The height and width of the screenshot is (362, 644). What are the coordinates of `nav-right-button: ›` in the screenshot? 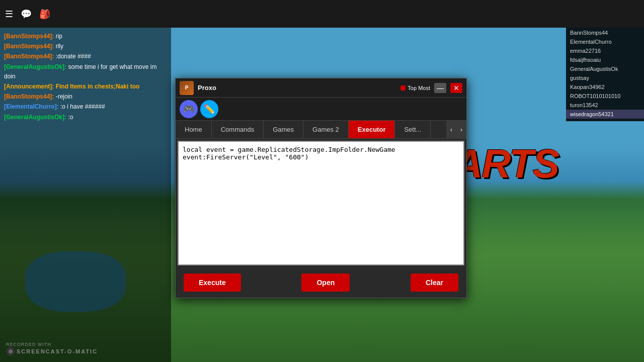 It's located at (461, 130).